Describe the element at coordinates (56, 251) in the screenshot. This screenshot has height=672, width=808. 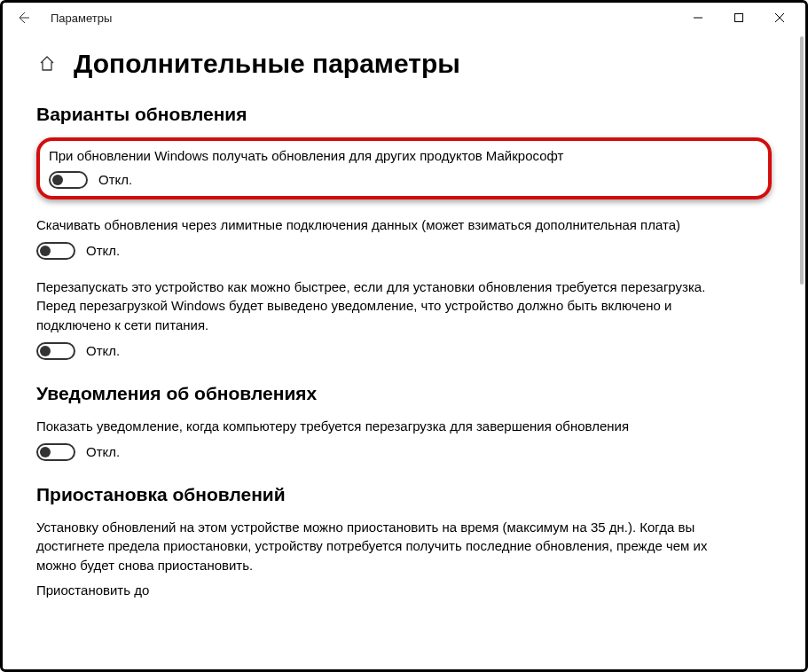
I see `toggle-metered-connection` at that location.